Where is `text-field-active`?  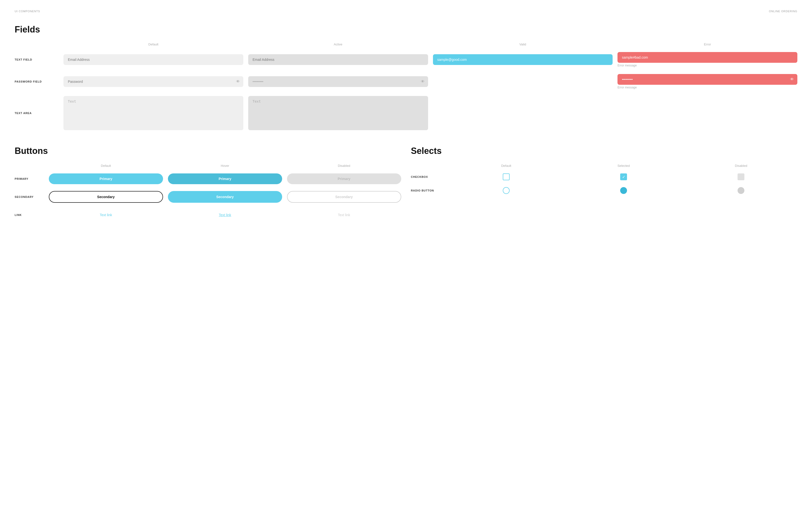 text-field-active is located at coordinates (338, 59).